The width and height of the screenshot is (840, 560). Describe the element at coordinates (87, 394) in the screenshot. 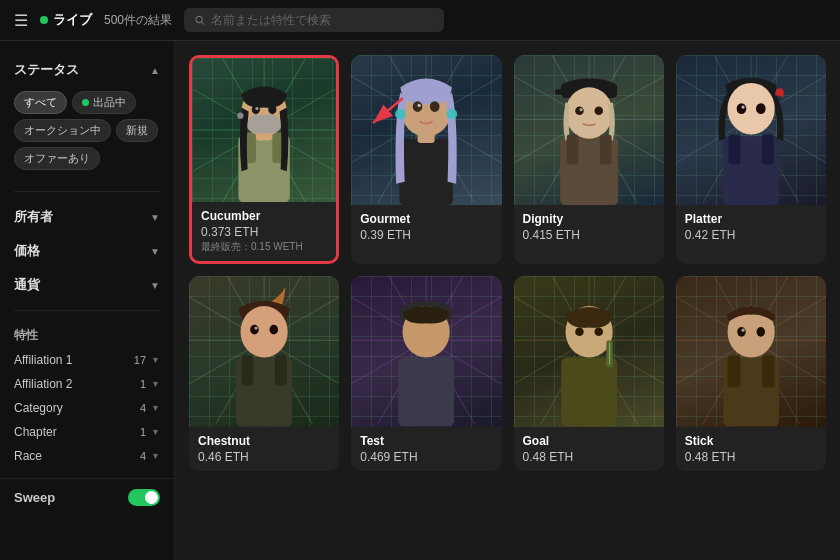

I see `traits-section: 特性 Affiliation 1 17 ▼ Affiliation 2 1 ▼ …` at that location.